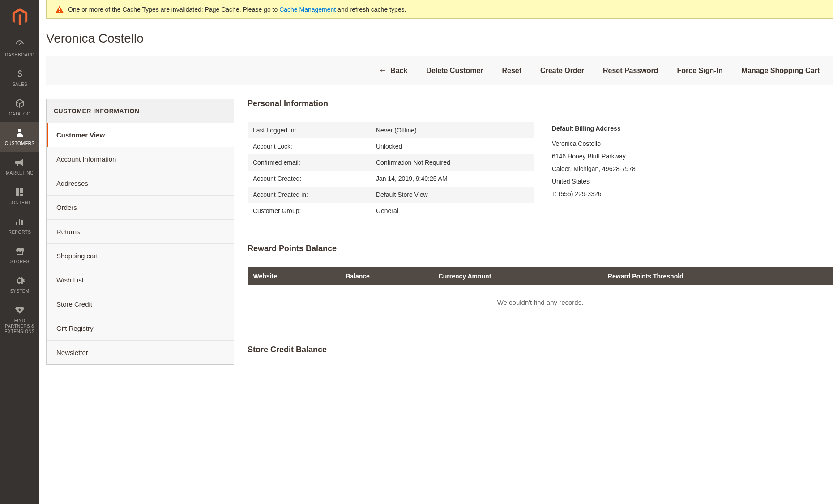 This screenshot has height=504, width=833. I want to click on billing-name: Veronica Costello, so click(594, 144).